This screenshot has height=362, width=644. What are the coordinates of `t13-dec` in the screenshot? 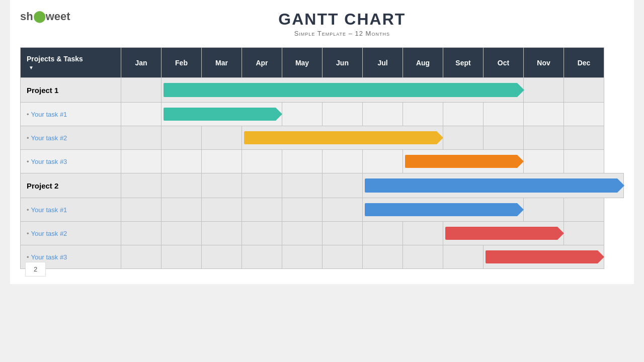 It's located at (584, 162).